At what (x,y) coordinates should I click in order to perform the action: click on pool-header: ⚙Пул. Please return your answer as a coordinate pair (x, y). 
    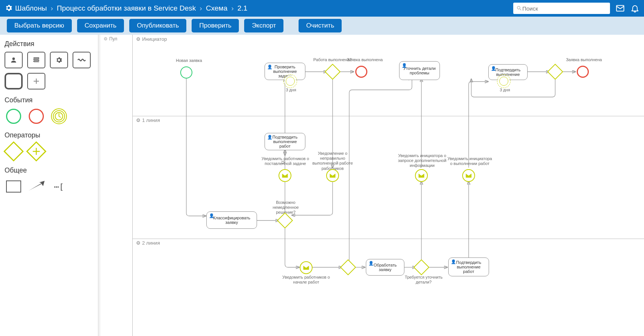
    Looking at the image, I should click on (110, 39).